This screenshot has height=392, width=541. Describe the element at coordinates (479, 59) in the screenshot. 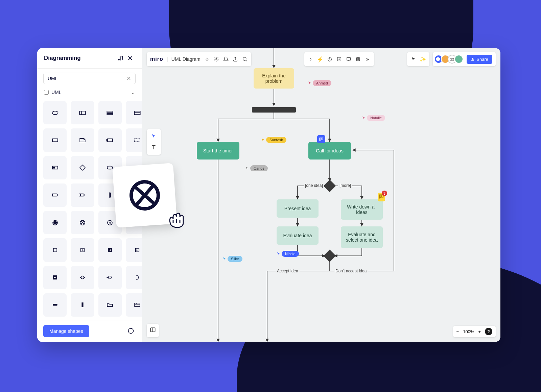

I see `share-button: Share` at that location.